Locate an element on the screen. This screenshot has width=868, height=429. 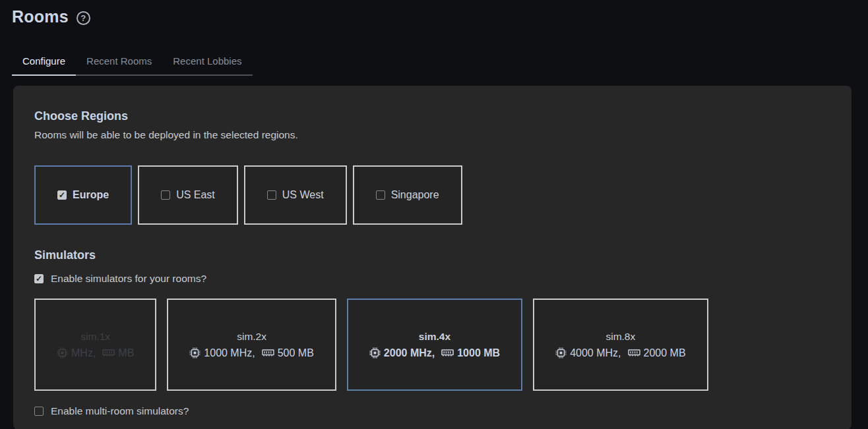
enable-multi-room-row: Enable multi-room simulators? is located at coordinates (443, 411).